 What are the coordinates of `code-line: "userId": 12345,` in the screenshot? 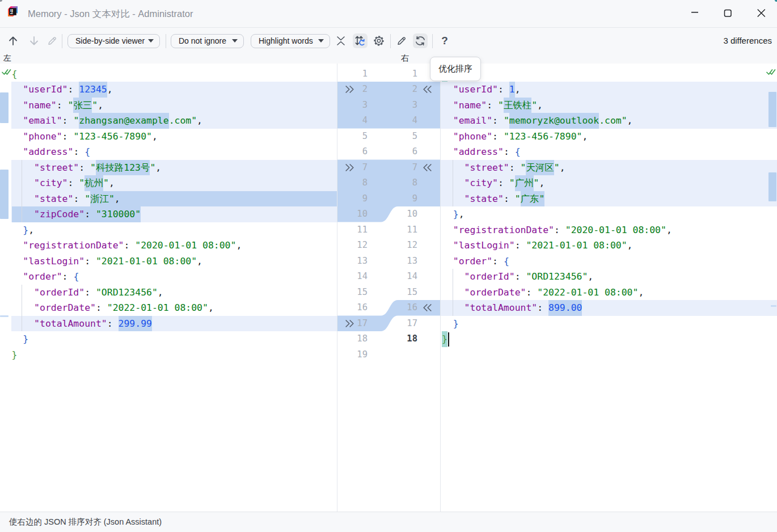 It's located at (175, 90).